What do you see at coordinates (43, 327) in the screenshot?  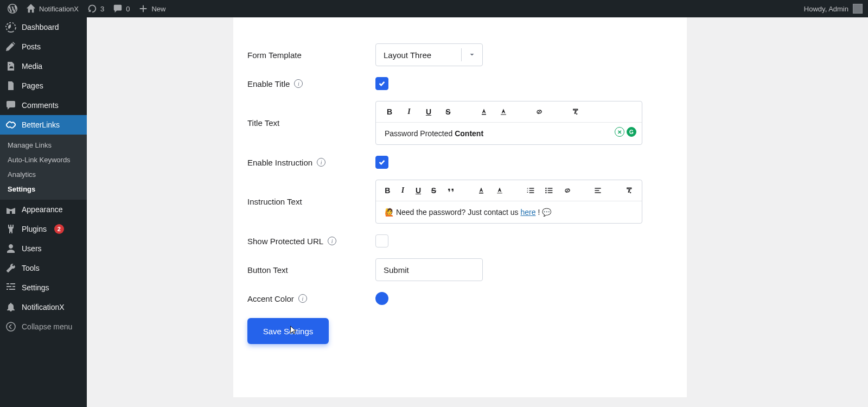 I see `menu-collapse: Collapse menu` at bounding box center [43, 327].